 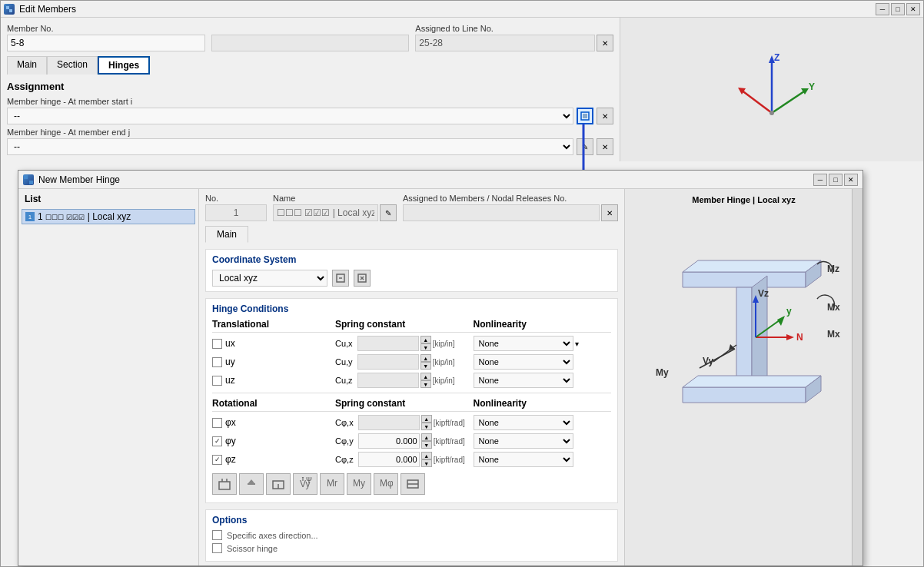 I want to click on minimize-button: ─, so click(x=882, y=9).